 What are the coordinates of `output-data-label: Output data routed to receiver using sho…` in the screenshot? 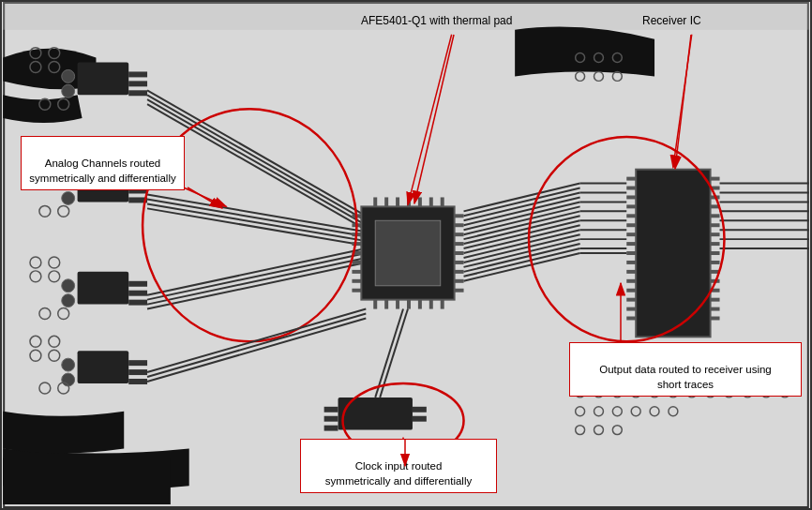 It's located at (685, 369).